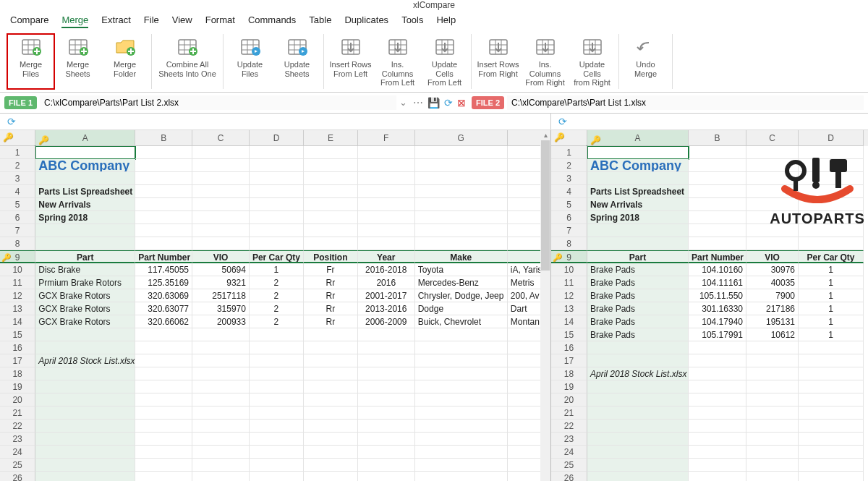 This screenshot has height=481, width=868. Describe the element at coordinates (718, 122) in the screenshot. I see `formula-input-right` at that location.